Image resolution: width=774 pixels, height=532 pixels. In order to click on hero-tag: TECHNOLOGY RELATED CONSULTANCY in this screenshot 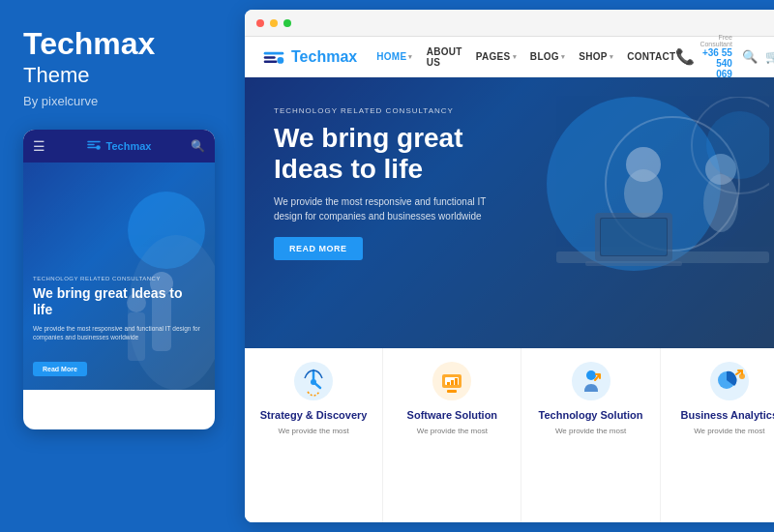, I will do `click(385, 110)`.